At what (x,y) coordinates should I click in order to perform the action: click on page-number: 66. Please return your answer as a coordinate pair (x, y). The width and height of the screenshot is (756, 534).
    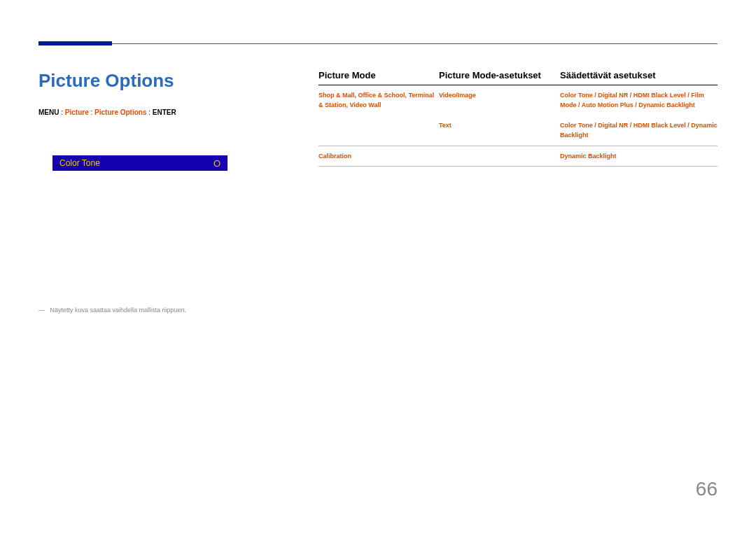
    Looking at the image, I should click on (707, 489).